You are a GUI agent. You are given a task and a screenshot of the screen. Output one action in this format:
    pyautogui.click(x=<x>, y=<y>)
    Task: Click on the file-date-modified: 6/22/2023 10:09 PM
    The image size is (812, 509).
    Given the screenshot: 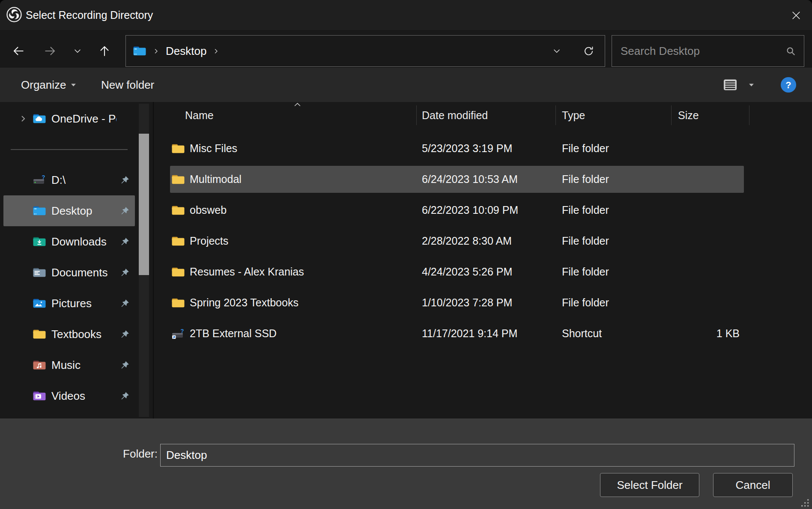 What is the action you would take?
    pyautogui.click(x=486, y=210)
    